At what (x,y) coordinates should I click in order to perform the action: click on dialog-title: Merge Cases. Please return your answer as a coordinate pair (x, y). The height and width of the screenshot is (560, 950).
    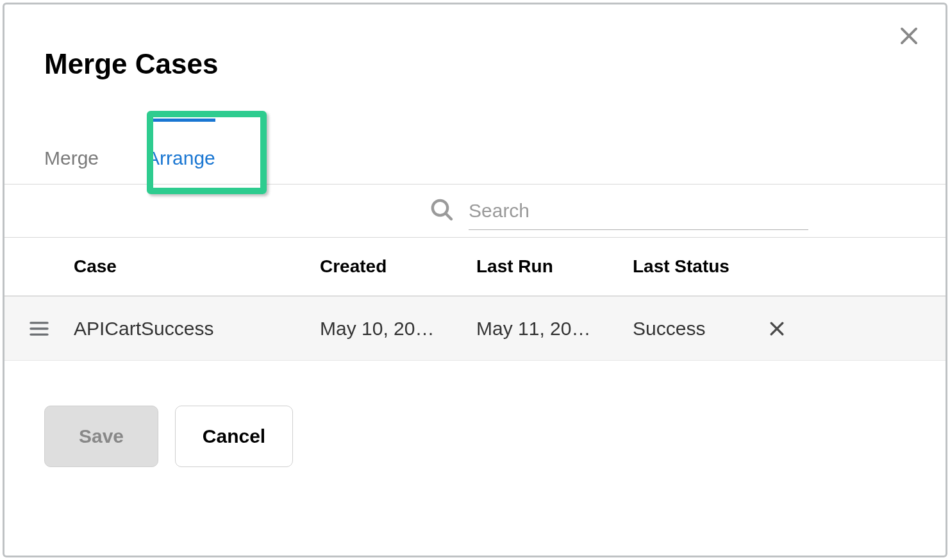
    Looking at the image, I should click on (475, 42).